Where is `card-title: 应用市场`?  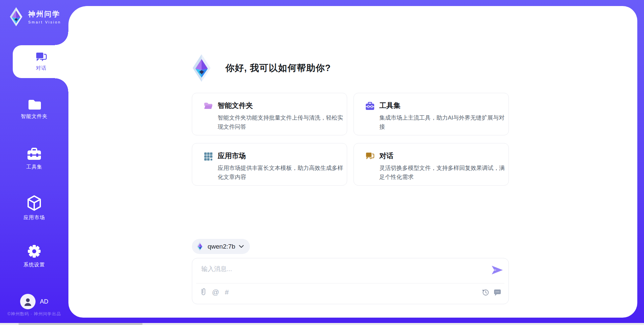 card-title: 应用市场 is located at coordinates (280, 156).